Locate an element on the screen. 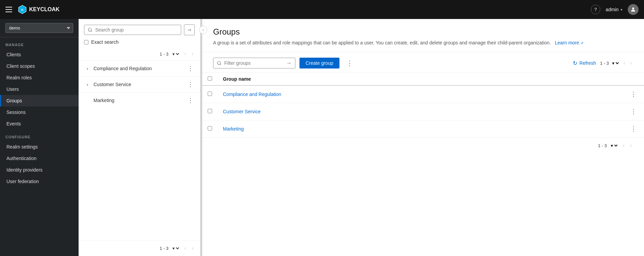  tree-prev-button: ‹ is located at coordinates (185, 54).